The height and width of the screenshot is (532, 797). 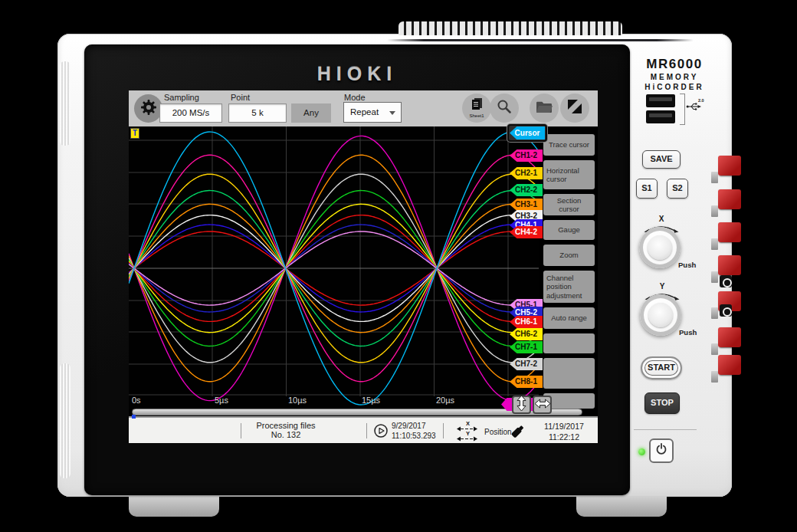 What do you see at coordinates (543, 405) in the screenshot?
I see `horizontal-scroll-button` at bounding box center [543, 405].